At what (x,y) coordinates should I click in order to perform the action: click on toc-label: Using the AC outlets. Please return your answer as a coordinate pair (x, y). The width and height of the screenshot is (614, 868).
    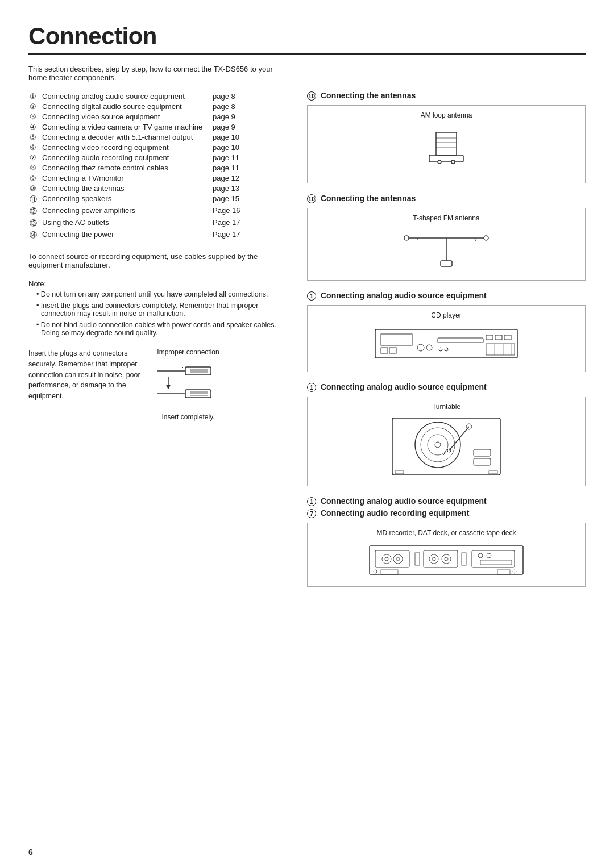
    Looking at the image, I should click on (126, 223).